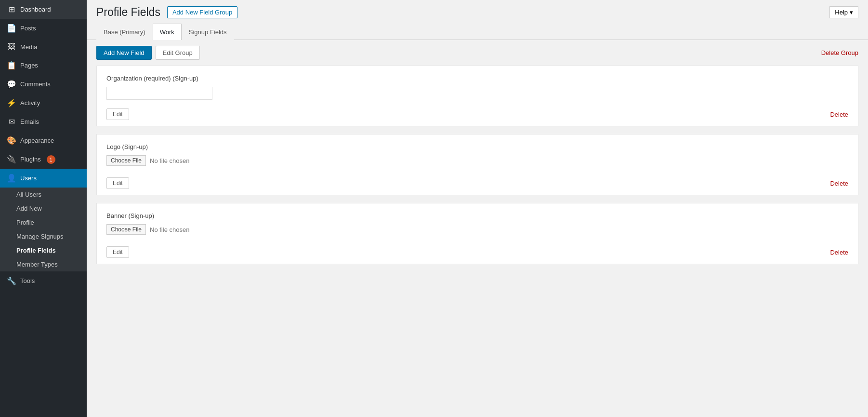  Describe the element at coordinates (167, 13) in the screenshot. I see `page-title-area: Profile Fields Add New Field Group` at that location.